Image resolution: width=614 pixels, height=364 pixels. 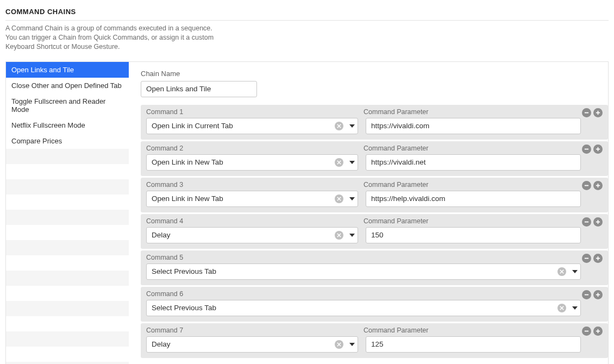 I want to click on command-label: Command 4, so click(x=255, y=221).